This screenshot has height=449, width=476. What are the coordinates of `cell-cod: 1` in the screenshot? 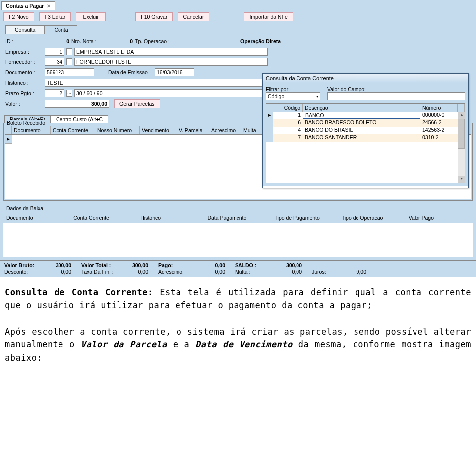 It's located at (288, 116).